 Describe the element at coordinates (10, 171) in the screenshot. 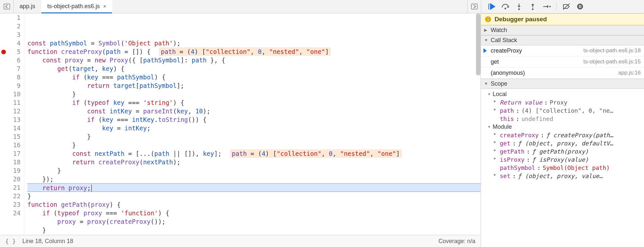

I see `line-number: 19` at that location.